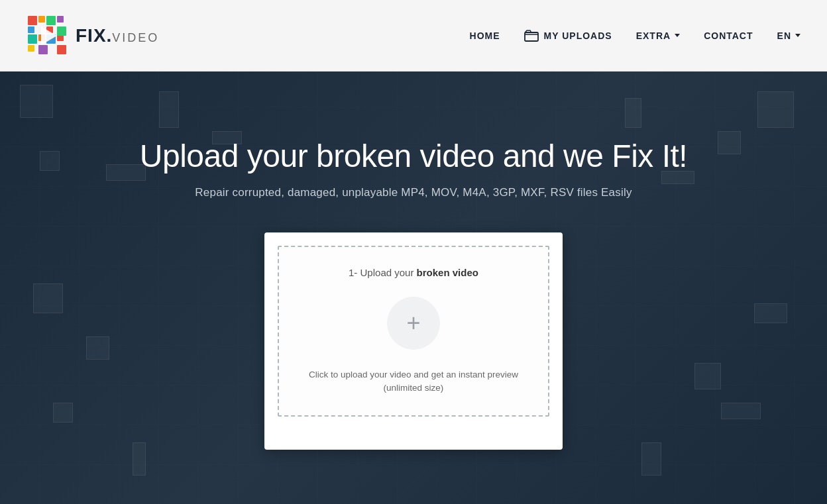 Image resolution: width=827 pixels, height=504 pixels. Describe the element at coordinates (414, 193) in the screenshot. I see `hero-subtitle: Repair corrupted, damaged, unplayable MP…` at that location.